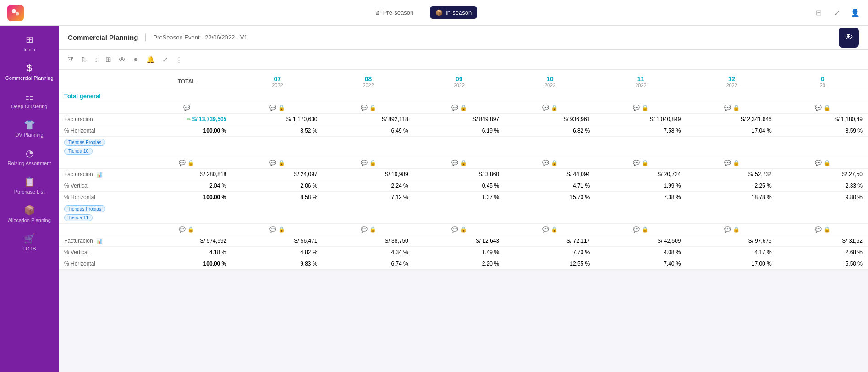 The height and width of the screenshot is (372, 868). Describe the element at coordinates (550, 131) in the screenshot. I see `cell-tg-ph-10: 6.82 %` at that location.